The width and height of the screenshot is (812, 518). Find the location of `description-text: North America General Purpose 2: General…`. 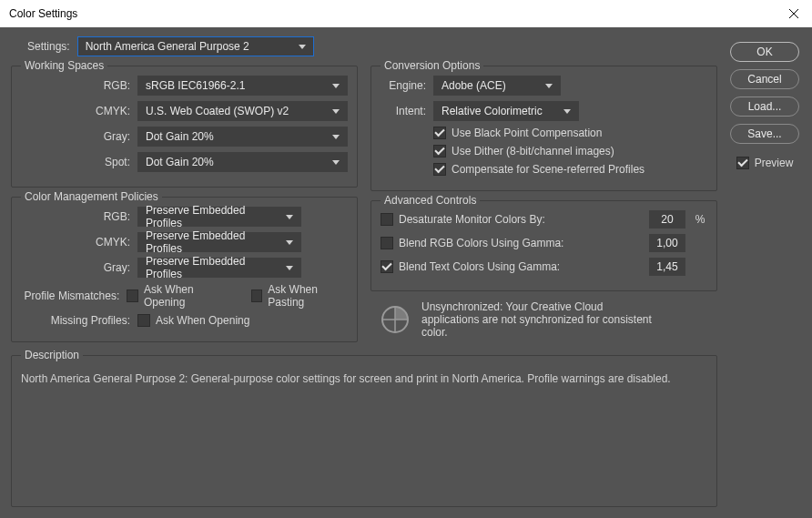

description-text: North America General Purpose 2: General… is located at coordinates (364, 379).